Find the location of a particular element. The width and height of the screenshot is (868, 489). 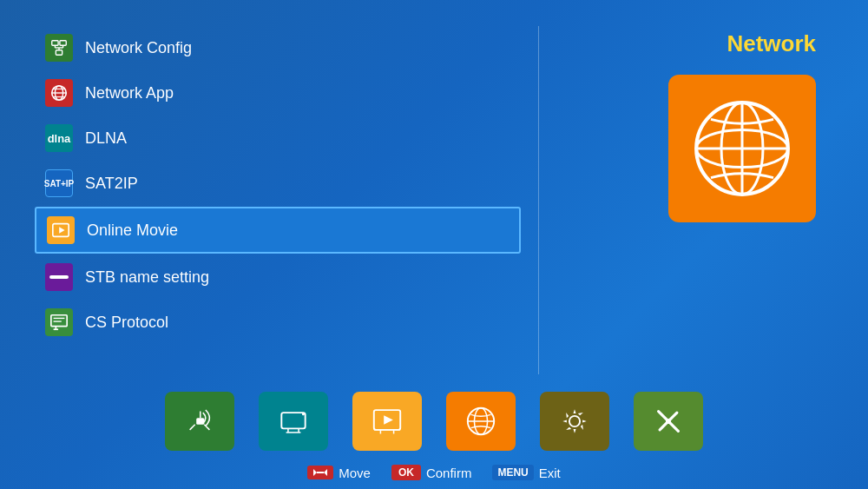

menu-item-cs-protocol: CS Protocol is located at coordinates (278, 322).